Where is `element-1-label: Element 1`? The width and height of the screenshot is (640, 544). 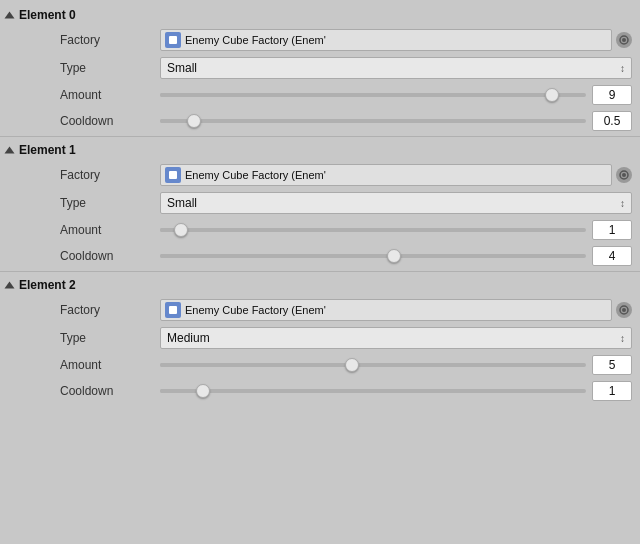
element-1-label: Element 1 is located at coordinates (48, 150).